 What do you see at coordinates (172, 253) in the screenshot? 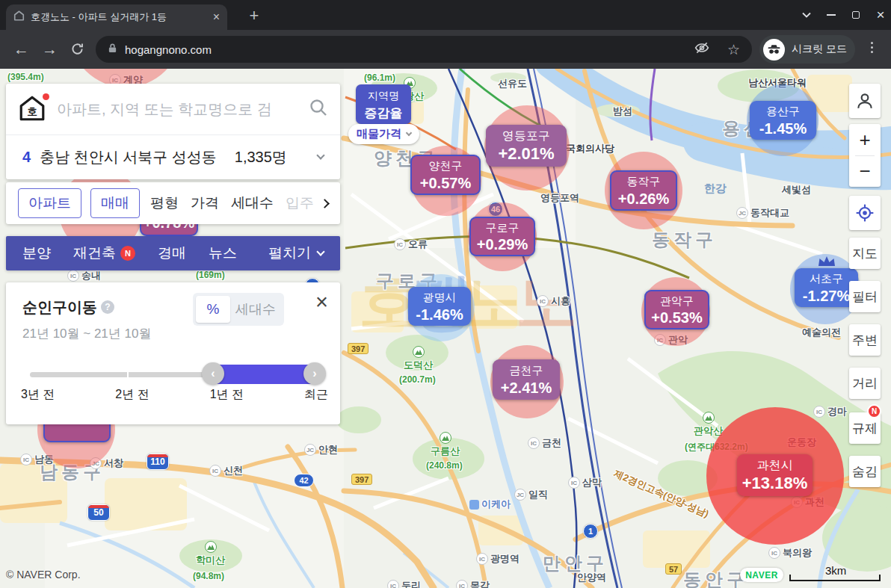
I see `nav-item: 경매` at bounding box center [172, 253].